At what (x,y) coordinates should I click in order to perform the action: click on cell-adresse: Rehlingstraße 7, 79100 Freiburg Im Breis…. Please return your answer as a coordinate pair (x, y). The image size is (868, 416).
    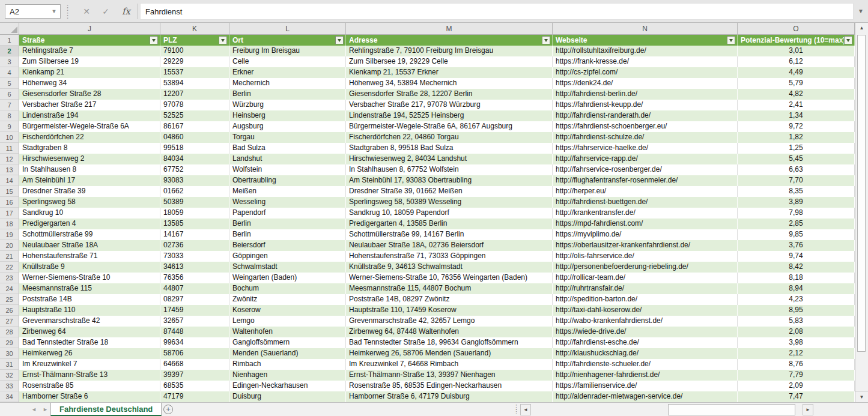
    Looking at the image, I should click on (449, 51).